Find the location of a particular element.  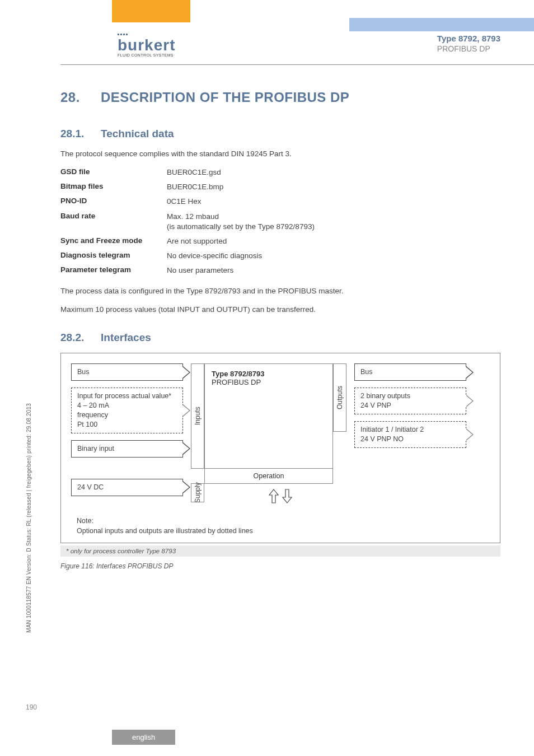

tag-binary-input: Binary input is located at coordinates (127, 449).